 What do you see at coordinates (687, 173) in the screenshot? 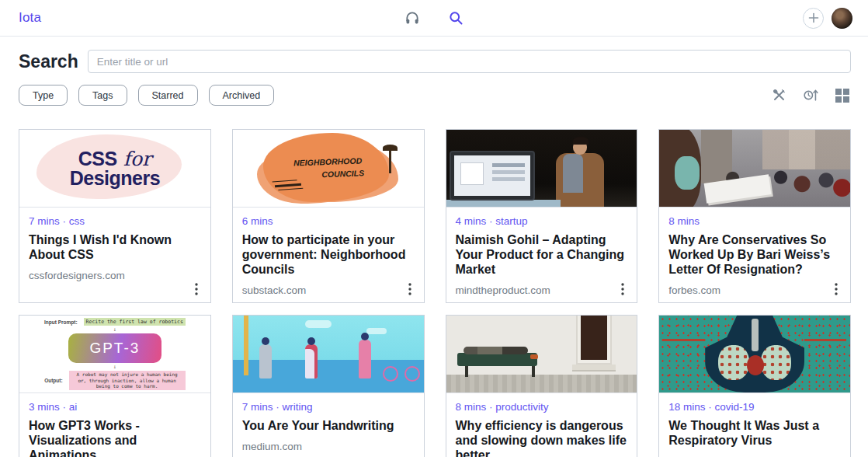
I see `teal-scarf-shape` at bounding box center [687, 173].